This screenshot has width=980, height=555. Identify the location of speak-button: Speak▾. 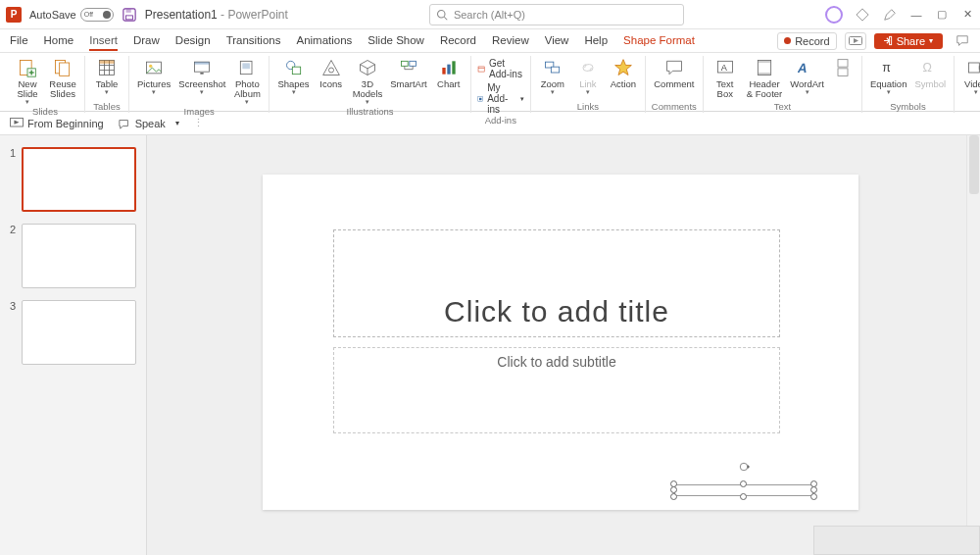
(149, 124).